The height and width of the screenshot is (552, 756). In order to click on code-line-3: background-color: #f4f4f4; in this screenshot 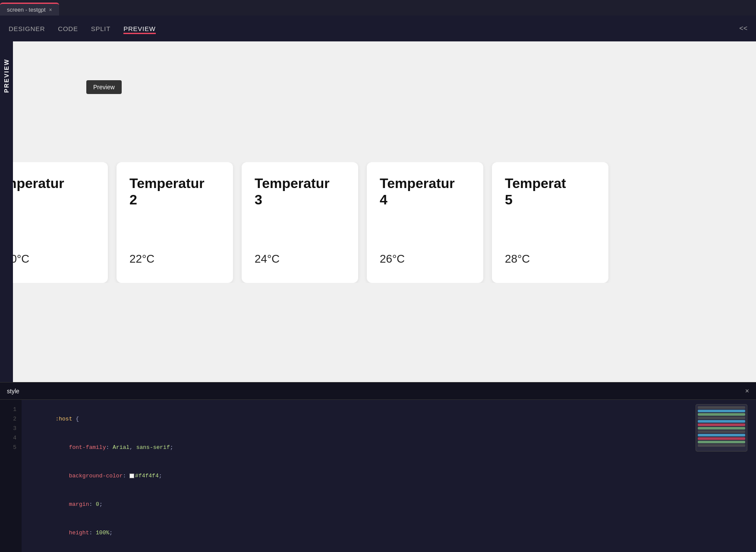, I will do `click(389, 476)`.